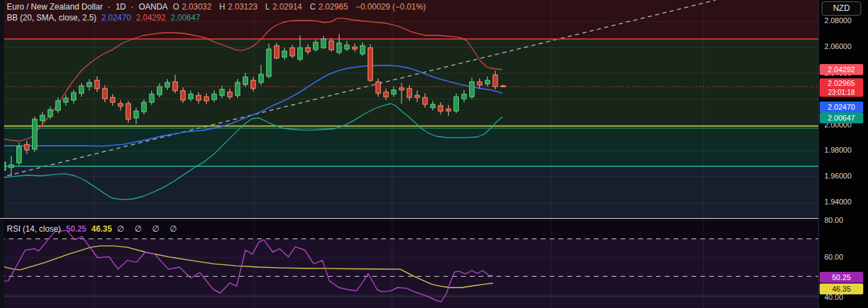  I want to click on rsi-ma-value: 46.35, so click(102, 229).